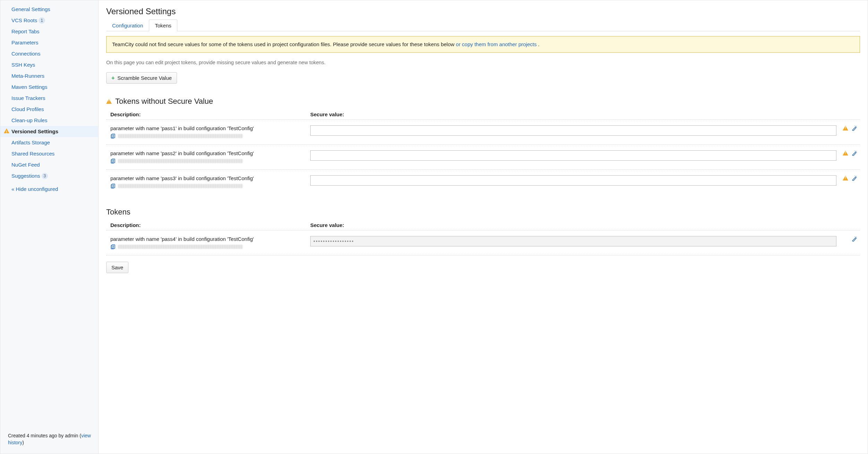  I want to click on warning-copy-link: or copy them from another projects, so click(496, 44).